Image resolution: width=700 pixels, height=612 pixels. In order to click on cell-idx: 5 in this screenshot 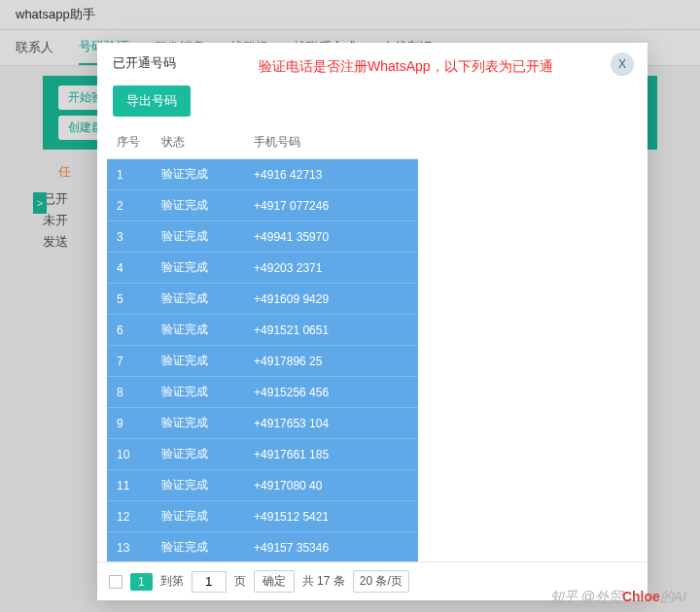, I will do `click(129, 299)`.